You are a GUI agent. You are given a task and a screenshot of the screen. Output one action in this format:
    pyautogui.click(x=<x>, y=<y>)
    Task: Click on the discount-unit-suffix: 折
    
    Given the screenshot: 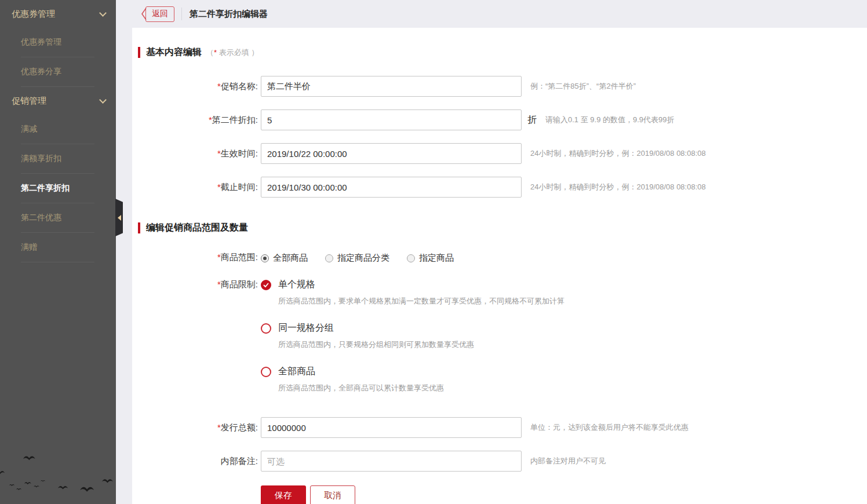 What is the action you would take?
    pyautogui.click(x=532, y=120)
    